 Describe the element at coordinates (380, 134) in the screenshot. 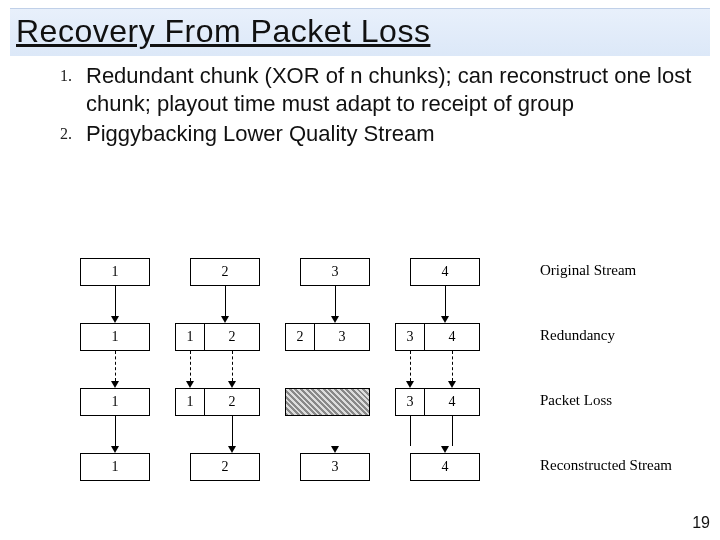

I see `list-item: 2. Piggybacking Lower Quality Stream` at that location.